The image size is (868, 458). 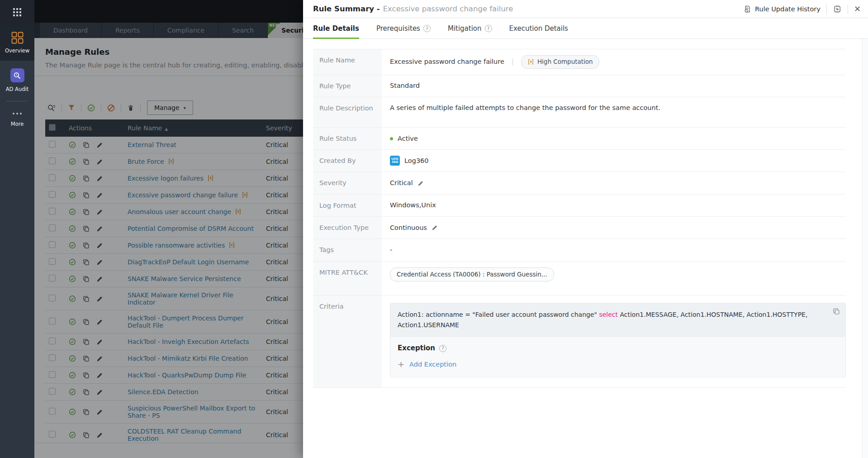 What do you see at coordinates (180, 299) in the screenshot?
I see `rule-name-link: SNAKE Malware Kernel Driver File Indicat…` at bounding box center [180, 299].